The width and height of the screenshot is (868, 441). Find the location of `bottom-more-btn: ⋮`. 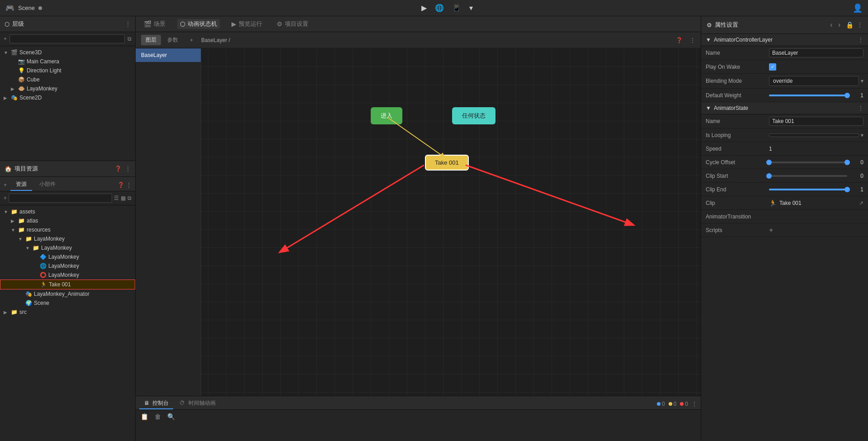

bottom-more-btn: ⋮ is located at coordinates (694, 404).